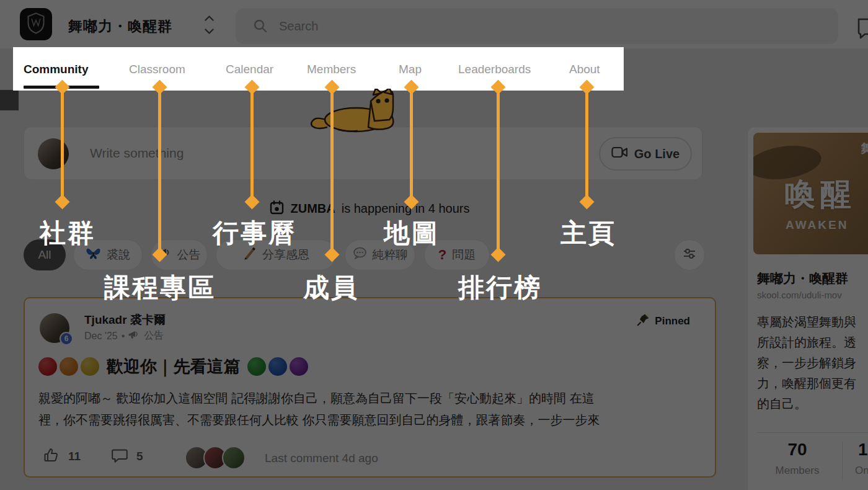 Image resolution: width=868 pixels, height=490 pixels. Describe the element at coordinates (331, 69) in the screenshot. I see `tab-members: Members` at that location.